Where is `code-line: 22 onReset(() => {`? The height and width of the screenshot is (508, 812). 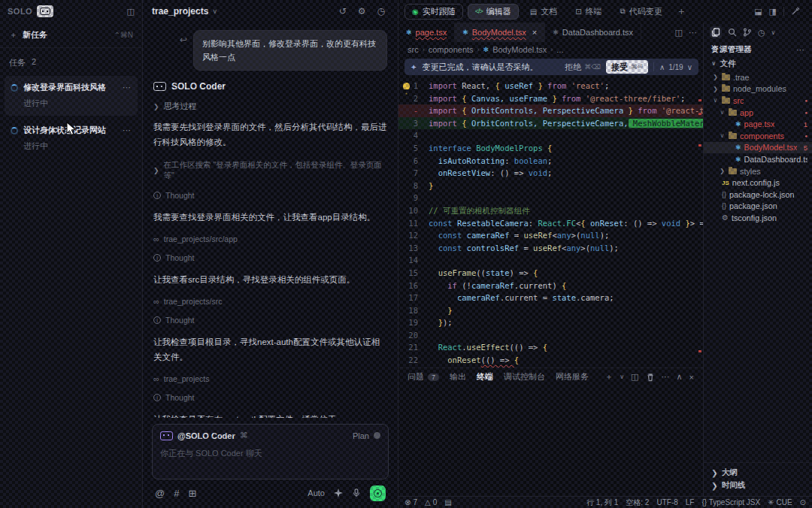
code-line: 22 onReset(() => { is located at coordinates (550, 361).